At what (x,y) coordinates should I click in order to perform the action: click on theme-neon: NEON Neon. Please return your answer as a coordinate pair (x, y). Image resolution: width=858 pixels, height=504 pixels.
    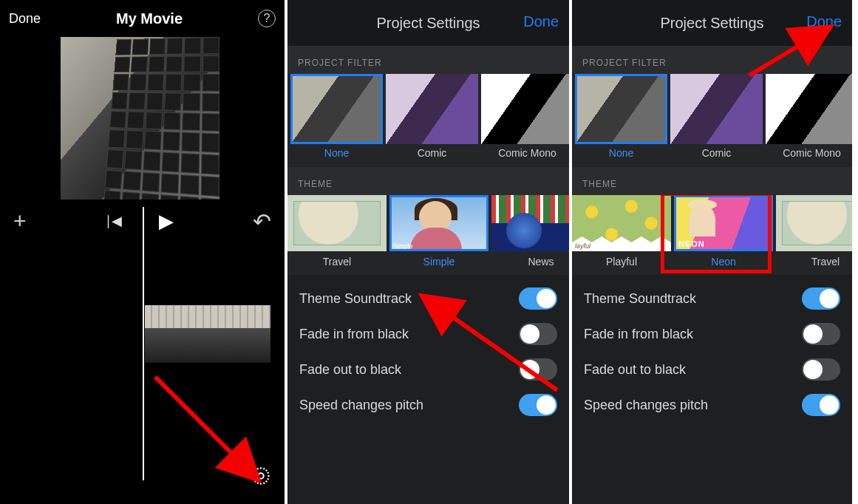
    Looking at the image, I should click on (723, 233).